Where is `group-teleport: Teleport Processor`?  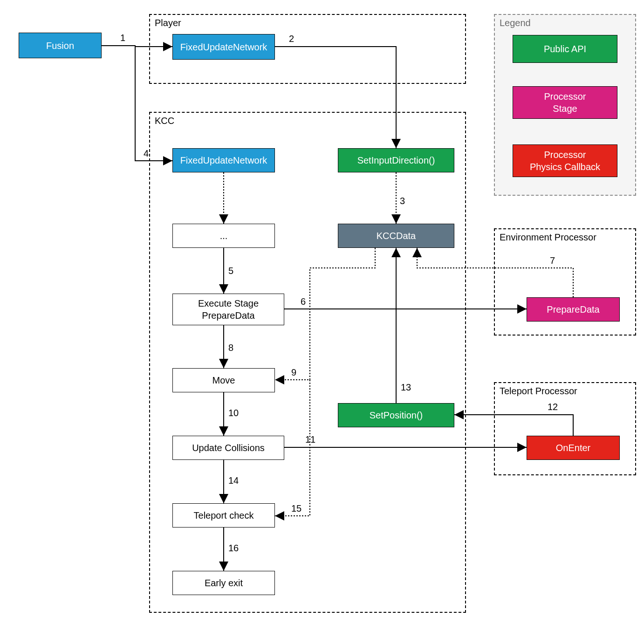 group-teleport: Teleport Processor is located at coordinates (565, 429).